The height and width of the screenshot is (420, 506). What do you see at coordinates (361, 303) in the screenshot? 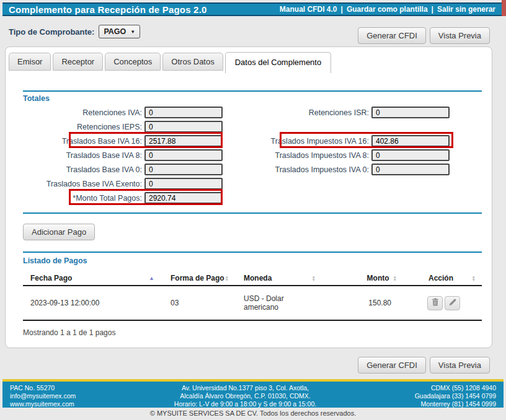
I see `cell-monto: 150.80` at bounding box center [361, 303].